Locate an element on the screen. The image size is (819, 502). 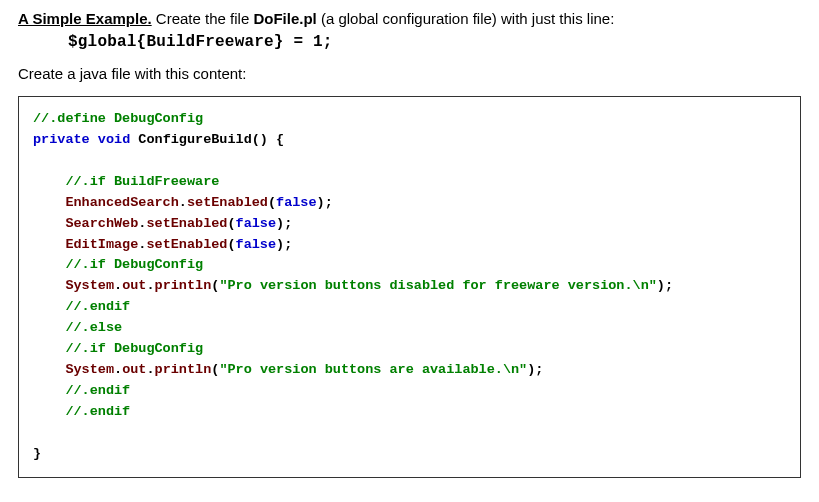
code-token: //.else is located at coordinates (78, 328).